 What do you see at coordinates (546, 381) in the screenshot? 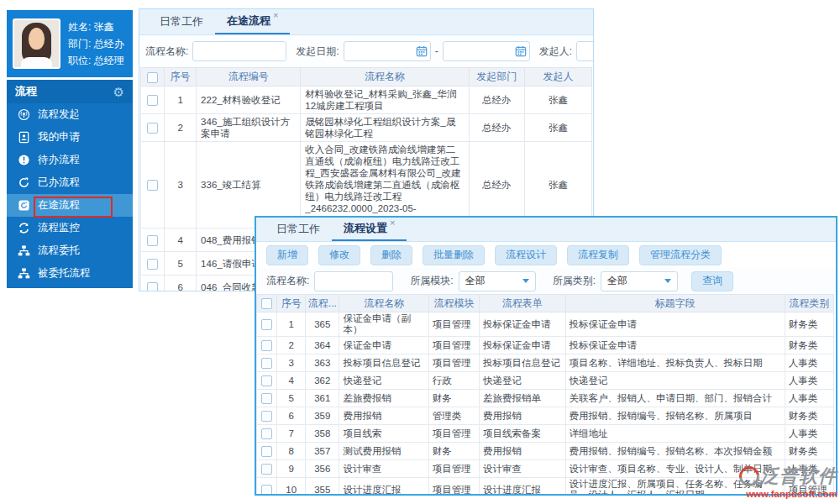
I see `table-row: 4 362 快递登记 行政 快递登记 快递登记 人事类` at bounding box center [546, 381].